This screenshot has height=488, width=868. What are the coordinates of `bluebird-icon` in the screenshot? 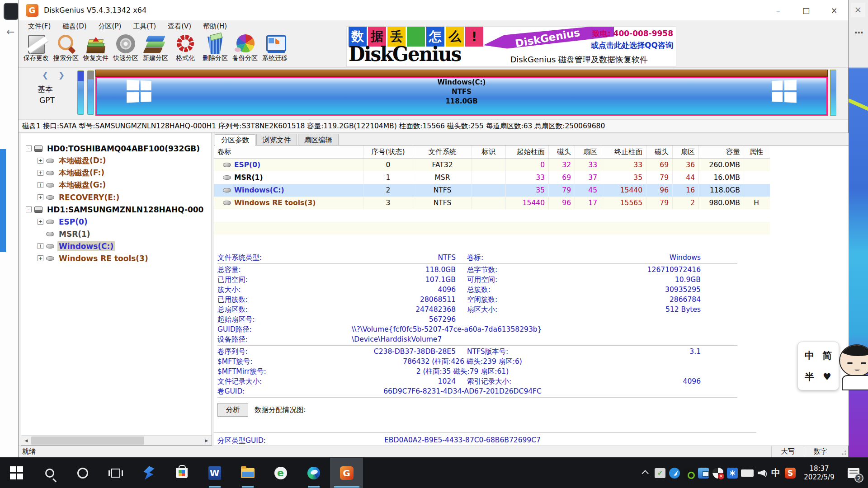 It's located at (675, 473).